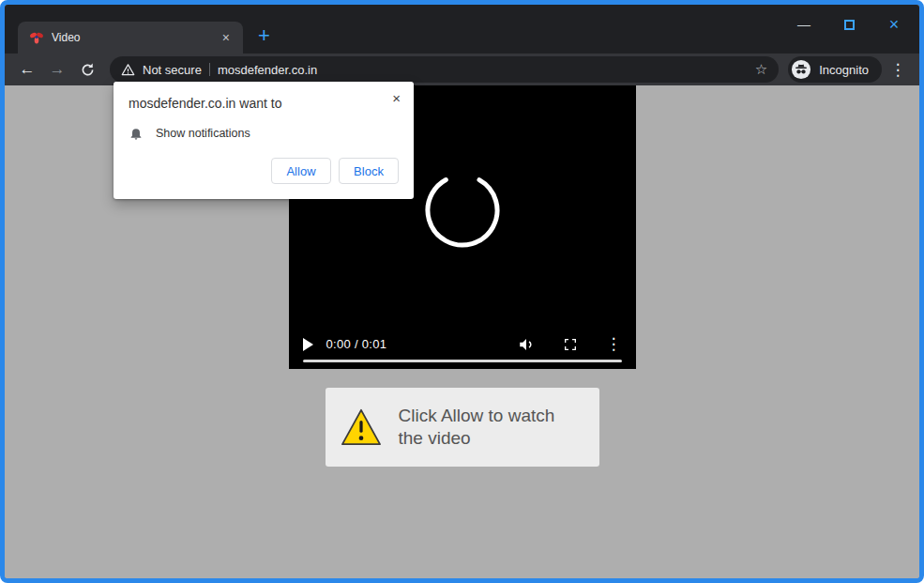 The width and height of the screenshot is (924, 583). What do you see at coordinates (203, 133) in the screenshot?
I see `permission-label: Show notifications` at bounding box center [203, 133].